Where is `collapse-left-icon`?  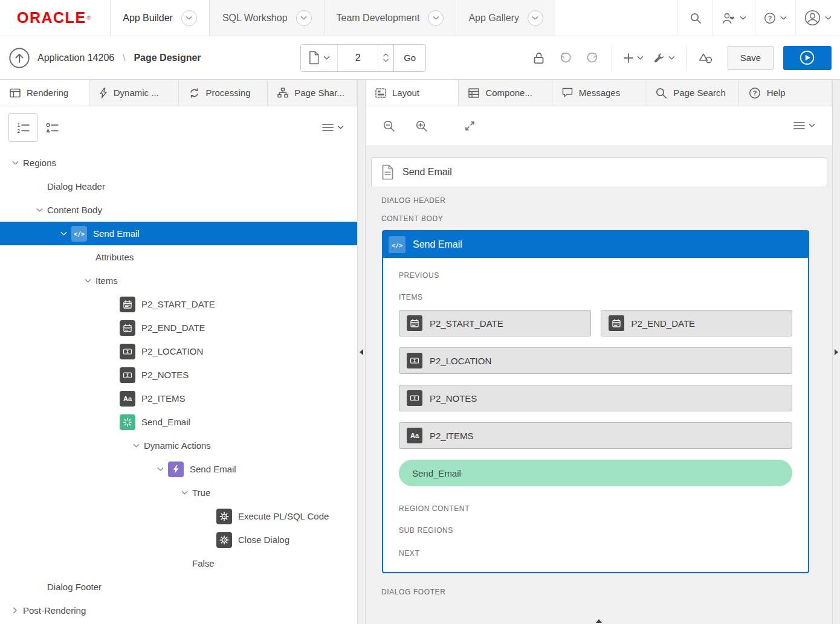 collapse-left-icon is located at coordinates (361, 352).